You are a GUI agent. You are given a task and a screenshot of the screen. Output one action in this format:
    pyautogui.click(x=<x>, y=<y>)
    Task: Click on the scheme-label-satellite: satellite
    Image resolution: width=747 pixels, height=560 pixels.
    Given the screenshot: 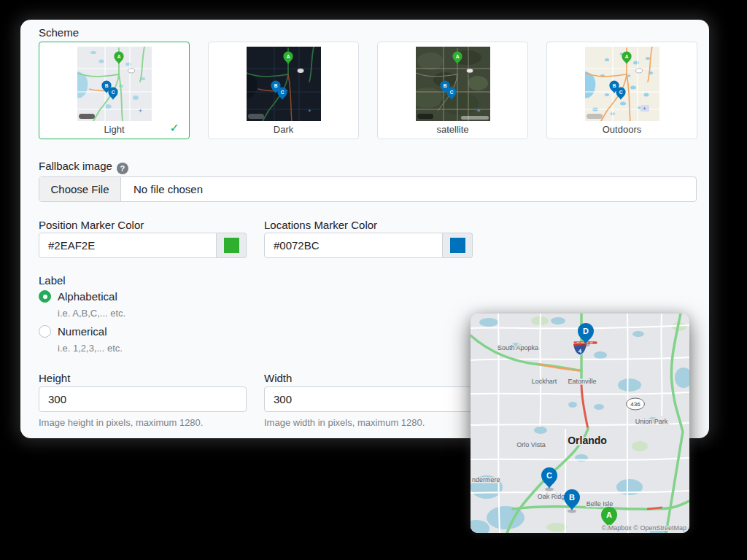 What is the action you would take?
    pyautogui.click(x=452, y=130)
    